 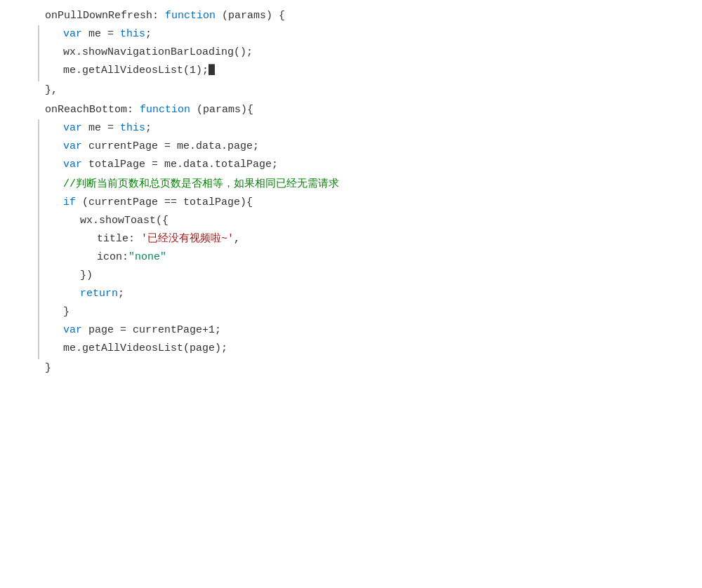 What do you see at coordinates (136, 71) in the screenshot?
I see `code-token: me.getAllVideosList(1);` at bounding box center [136, 71].